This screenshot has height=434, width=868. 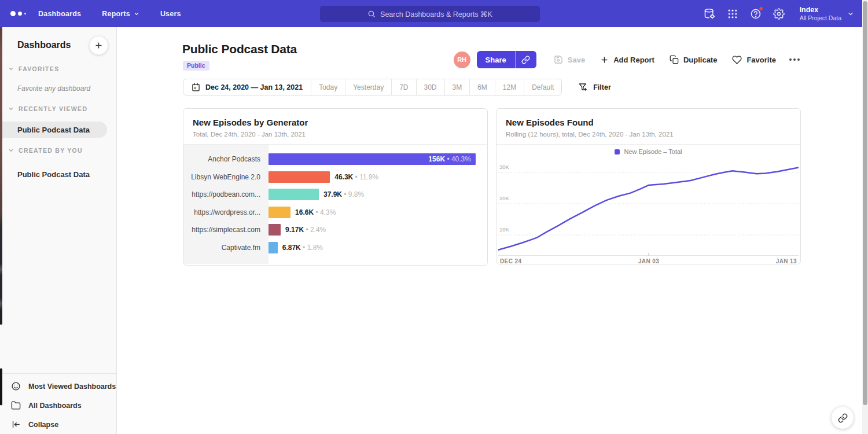 What do you see at coordinates (45, 174) in the screenshot?
I see `sidebar-item-public-podcast-data-2: Public Podcast Data` at bounding box center [45, 174].